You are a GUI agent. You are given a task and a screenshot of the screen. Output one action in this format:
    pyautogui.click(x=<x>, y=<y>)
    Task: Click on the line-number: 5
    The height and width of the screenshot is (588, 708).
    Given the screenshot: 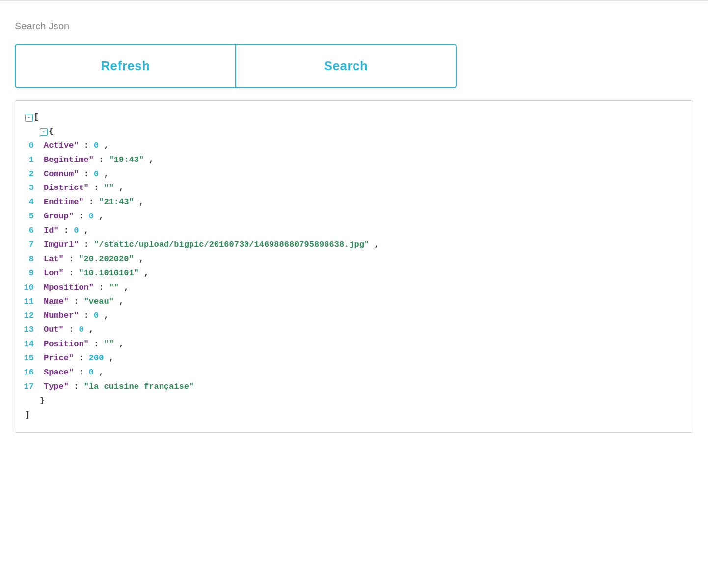 What is the action you would take?
    pyautogui.click(x=32, y=217)
    